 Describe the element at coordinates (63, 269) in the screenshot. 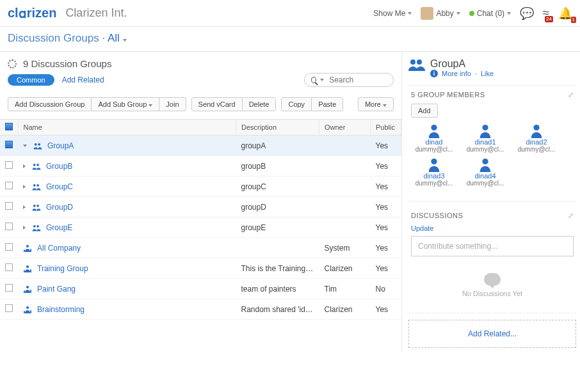

I see `group-name-link: Training Group` at that location.